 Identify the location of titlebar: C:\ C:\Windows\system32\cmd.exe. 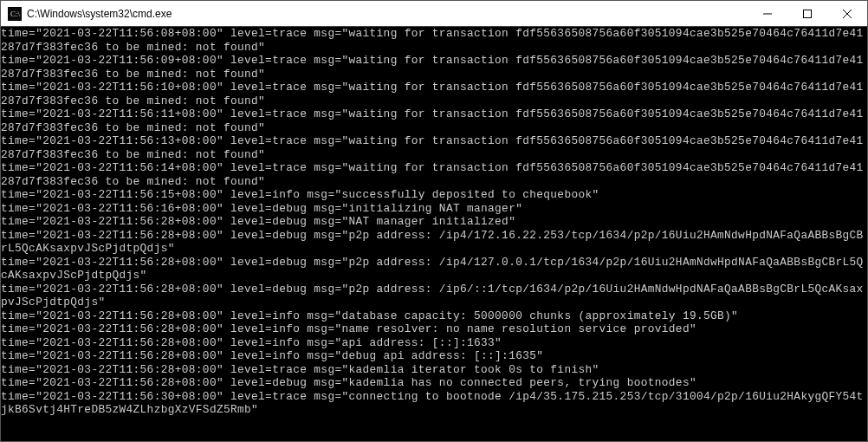
(434, 14).